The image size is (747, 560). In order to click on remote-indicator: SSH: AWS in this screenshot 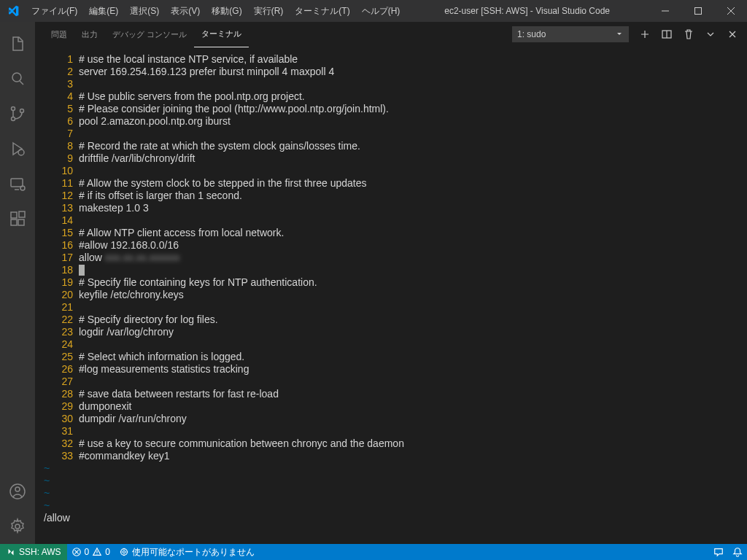, I will do `click(34, 552)`.